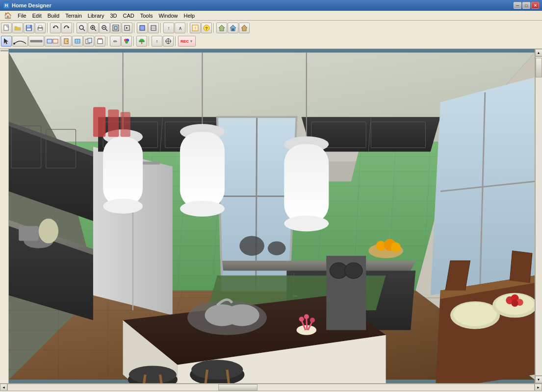 The width and height of the screenshot is (542, 392). I want to click on left-toolbar, so click(4, 216).